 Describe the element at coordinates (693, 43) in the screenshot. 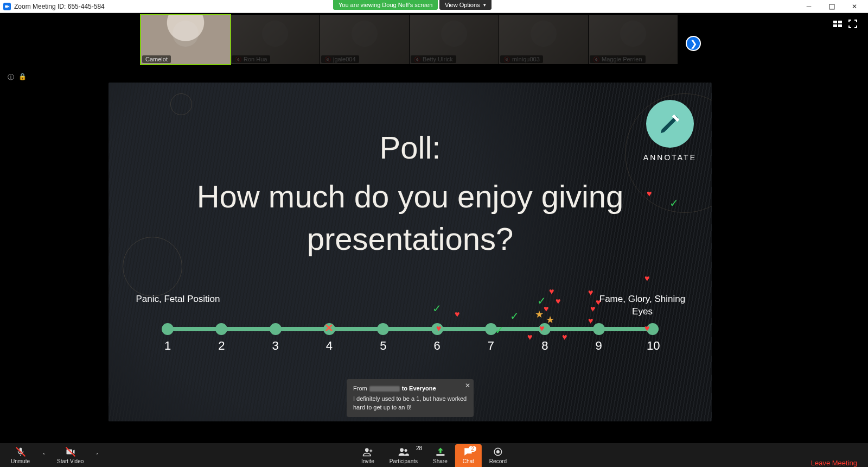

I see `next-participants-button: ❯` at that location.